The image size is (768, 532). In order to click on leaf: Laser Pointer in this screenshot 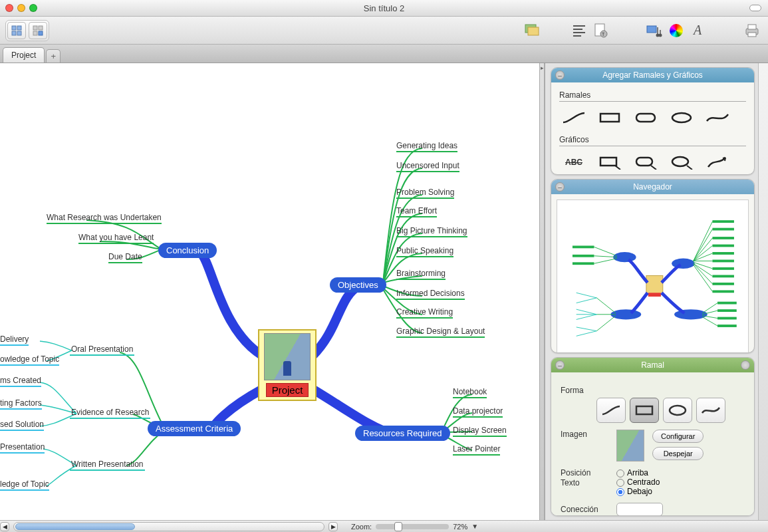, I will do `click(476, 449)`.